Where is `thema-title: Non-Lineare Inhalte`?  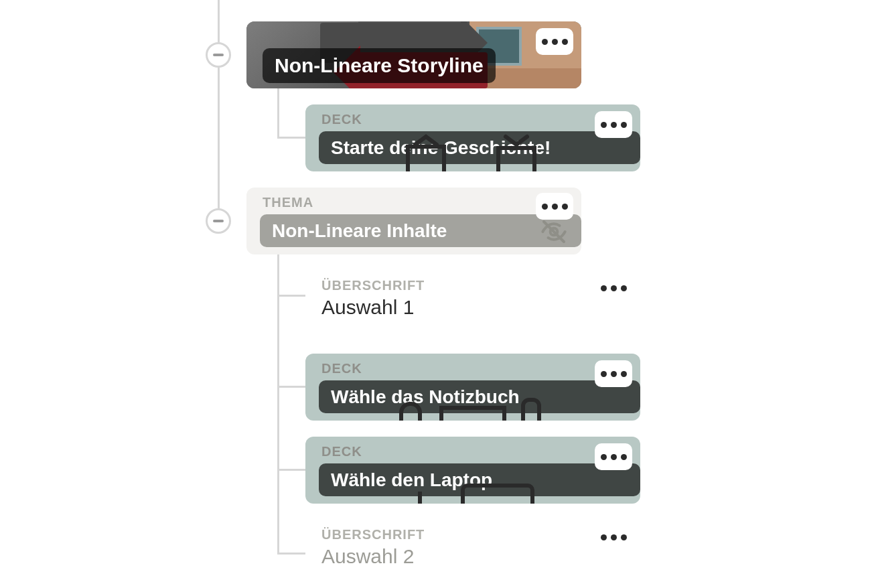
thema-title: Non-Lineare Inhalte is located at coordinates (421, 231).